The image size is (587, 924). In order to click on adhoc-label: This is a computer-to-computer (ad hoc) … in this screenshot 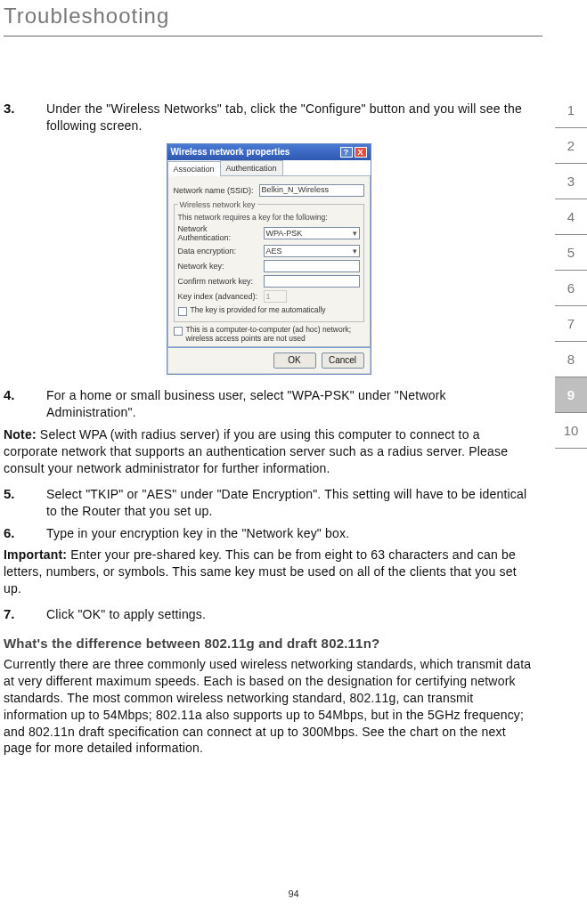, I will do `click(275, 335)`.